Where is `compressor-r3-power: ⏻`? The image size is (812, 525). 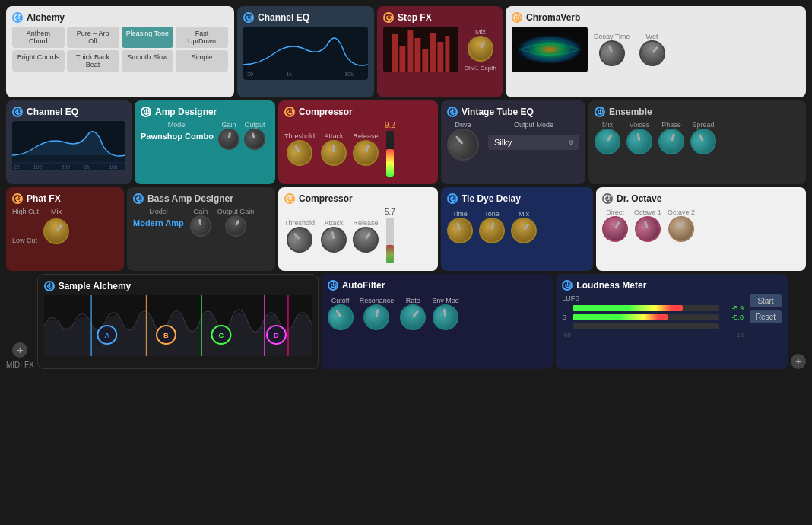 compressor-r3-power: ⏻ is located at coordinates (290, 199).